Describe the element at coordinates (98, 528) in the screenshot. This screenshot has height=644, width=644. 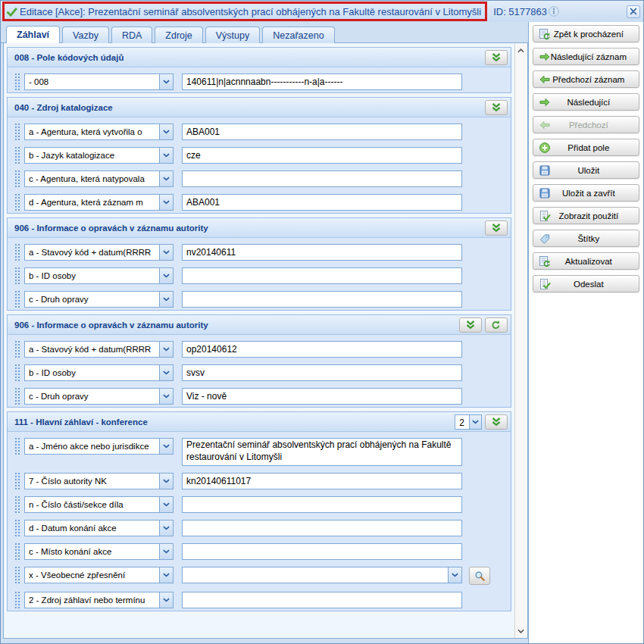
I see `subfield-select: d - Datum konání akce` at that location.